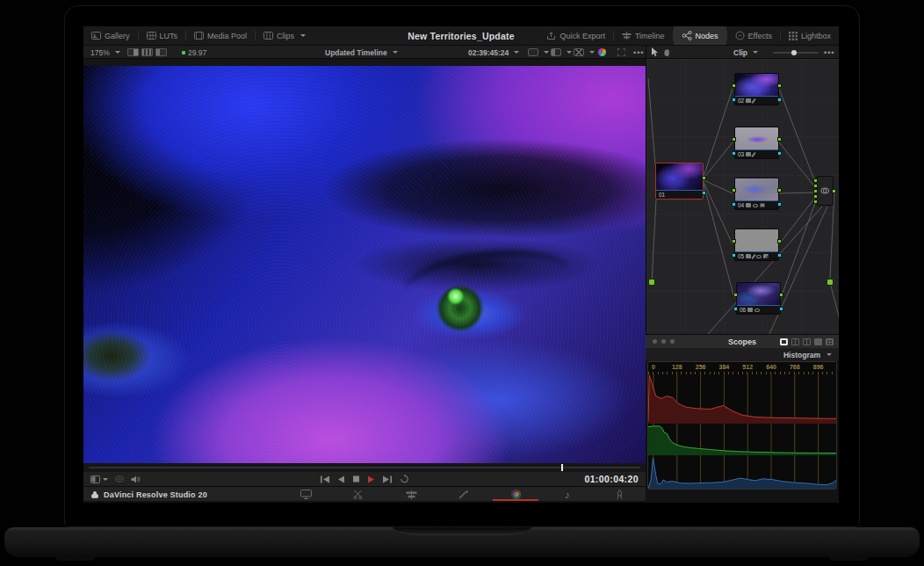 The height and width of the screenshot is (566, 924). What do you see at coordinates (105, 53) in the screenshot?
I see `viewer-zoom-select: 175%` at bounding box center [105, 53].